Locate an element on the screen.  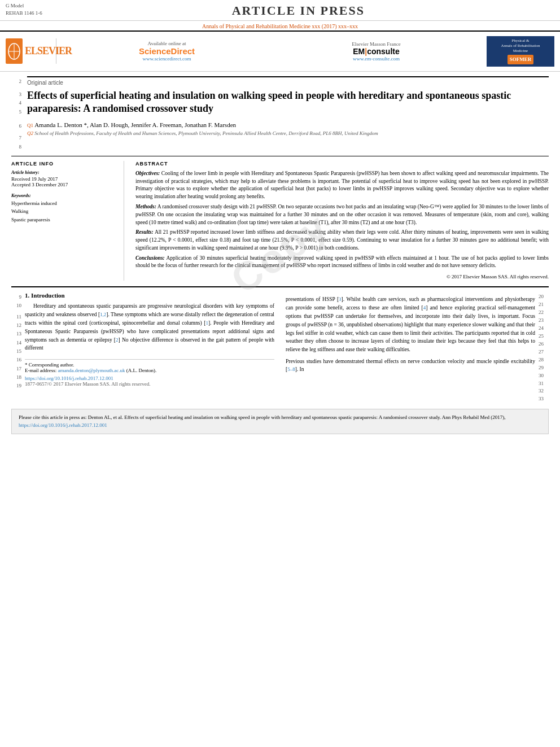
intro-heading: 1. Introduction is located at coordinates (150, 295).